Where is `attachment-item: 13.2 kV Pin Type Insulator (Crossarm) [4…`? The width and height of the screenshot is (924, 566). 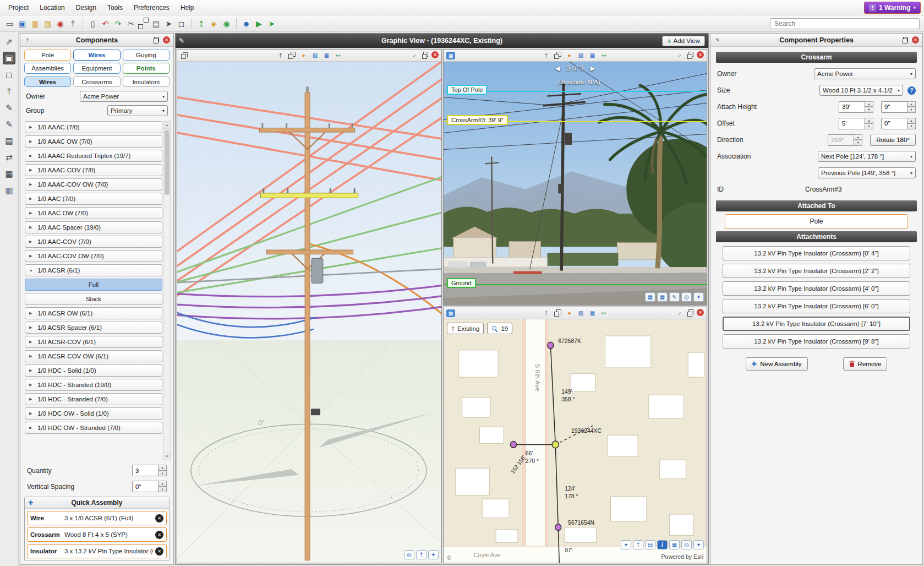
attachment-item: 13.2 kV Pin Type Insulator (Crossarm) [4… is located at coordinates (817, 289).